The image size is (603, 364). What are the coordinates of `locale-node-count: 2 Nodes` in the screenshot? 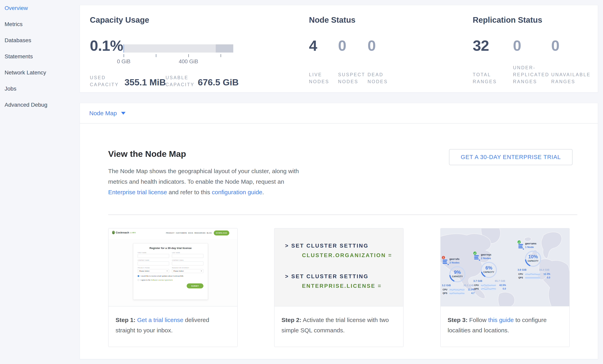 It's located at (486, 258).